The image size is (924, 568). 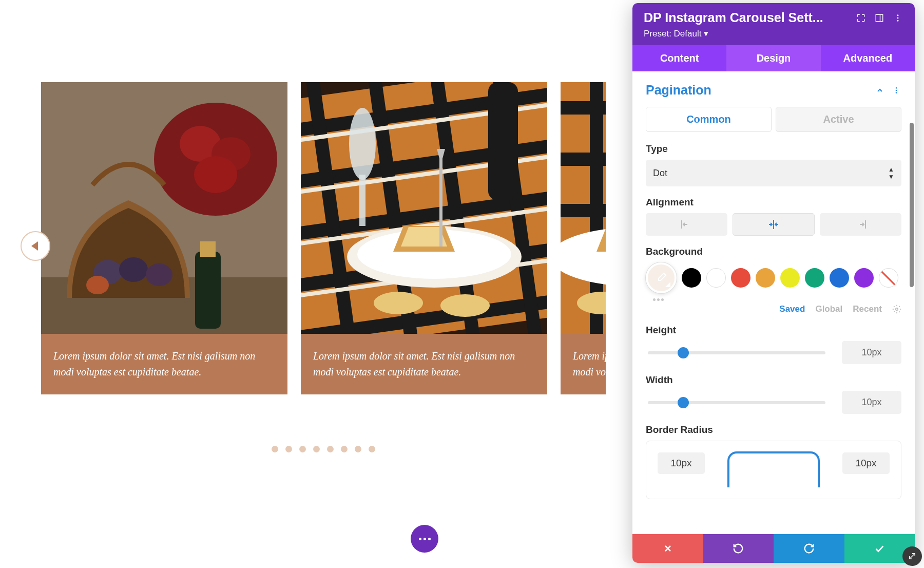 What do you see at coordinates (897, 309) in the screenshot?
I see `gear-icon` at bounding box center [897, 309].